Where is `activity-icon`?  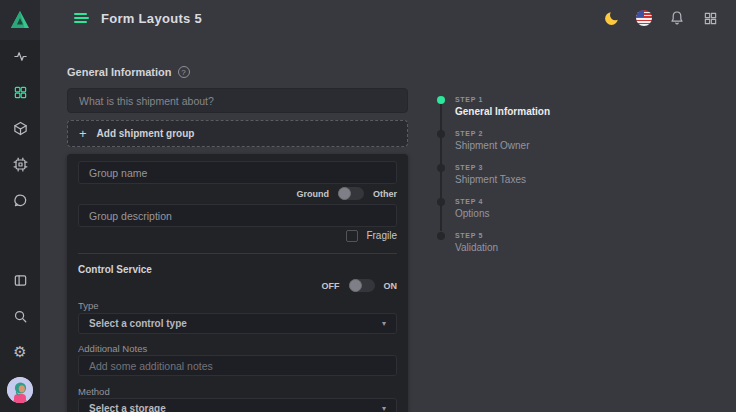
activity-icon is located at coordinates (20, 56).